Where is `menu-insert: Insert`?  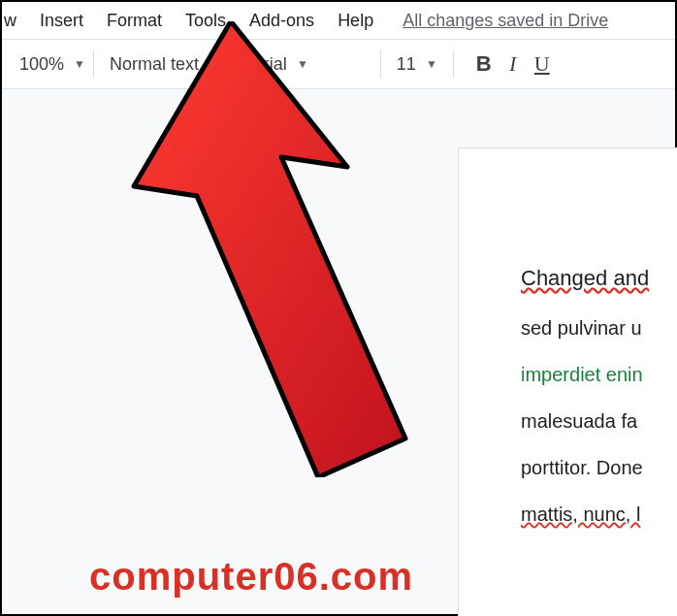
menu-insert: Insert is located at coordinates (62, 21).